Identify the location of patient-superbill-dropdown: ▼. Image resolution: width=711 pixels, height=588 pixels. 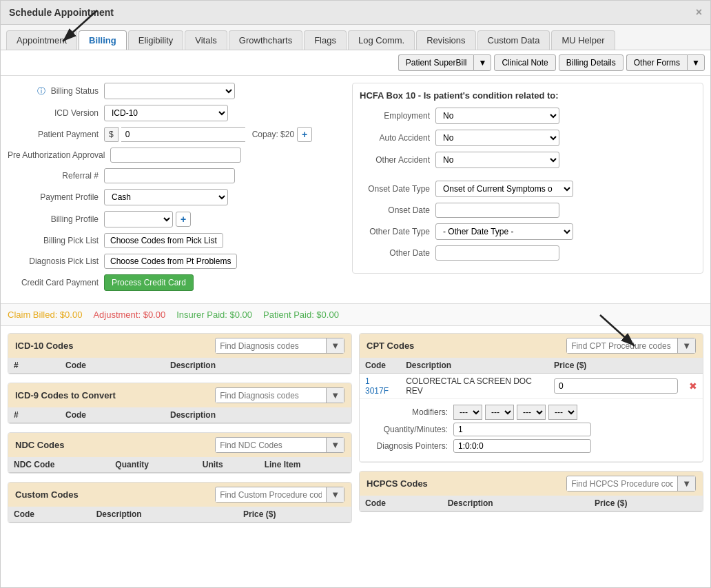
(482, 63).